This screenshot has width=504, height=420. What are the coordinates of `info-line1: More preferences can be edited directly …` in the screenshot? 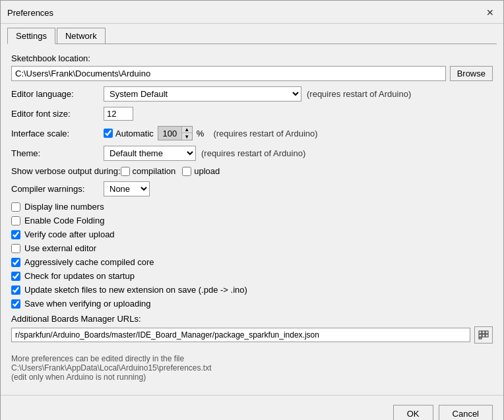 It's located at (252, 359).